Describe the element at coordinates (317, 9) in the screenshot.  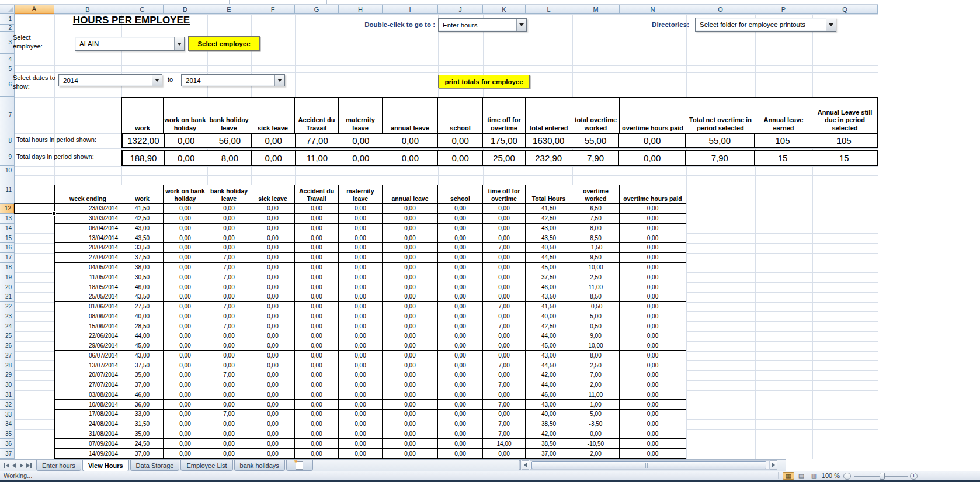
I see `column-header-G: G` at that location.